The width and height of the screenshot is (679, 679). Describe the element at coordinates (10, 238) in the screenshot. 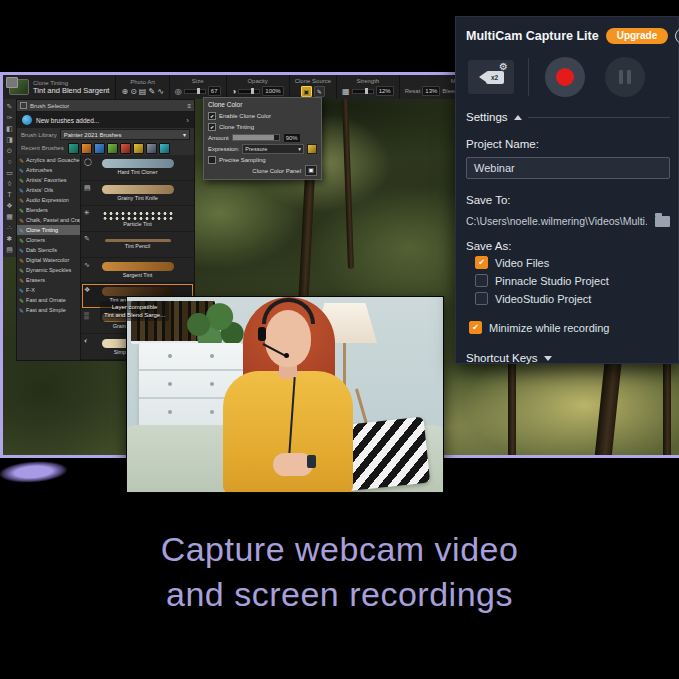

I see `tool-divine-icon: ✱` at that location.